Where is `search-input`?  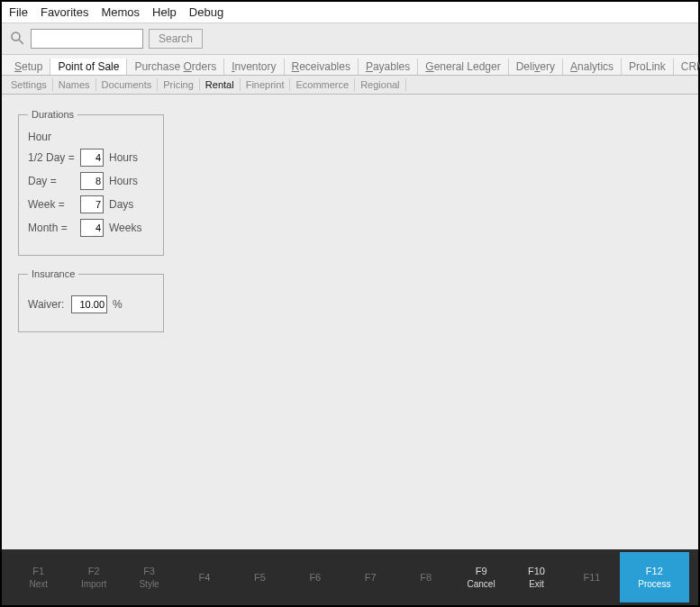 search-input is located at coordinates (86, 39).